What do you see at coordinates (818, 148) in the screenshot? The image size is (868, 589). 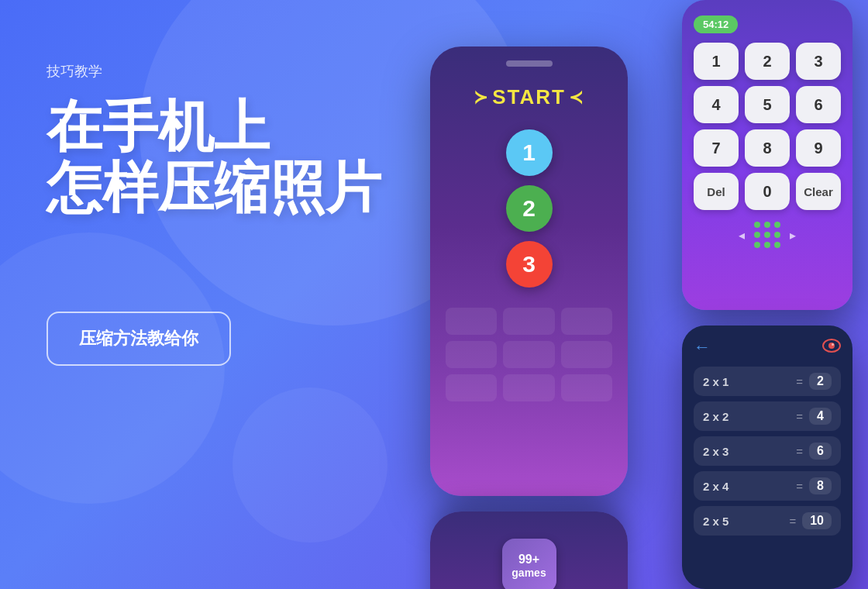 I see `numpad-9: 9` at bounding box center [818, 148].